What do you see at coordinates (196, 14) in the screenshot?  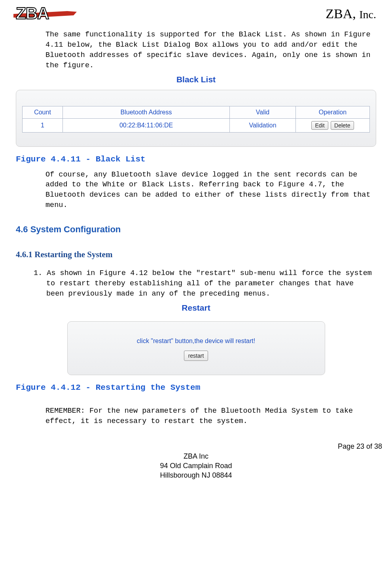 I see `page-header: ZBA ZBA, Inc.` at bounding box center [196, 14].